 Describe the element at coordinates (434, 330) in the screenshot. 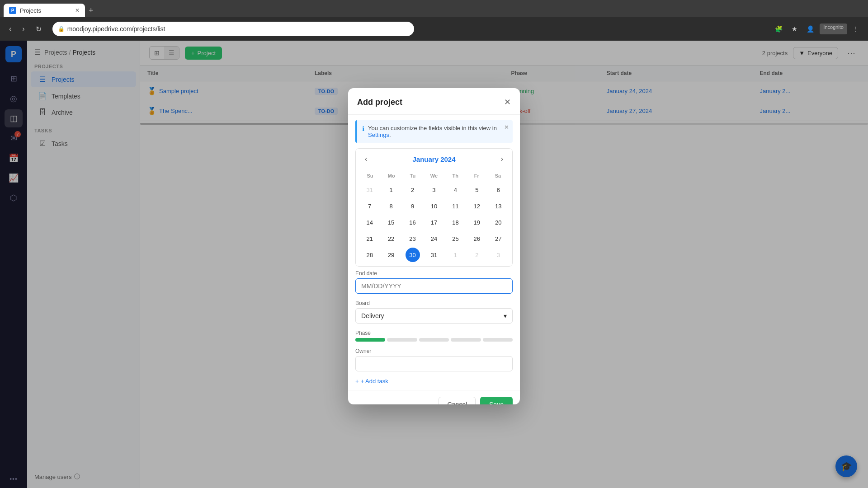

I see `modal-body: End date Board Delivery ▾ Phase Owner` at that location.